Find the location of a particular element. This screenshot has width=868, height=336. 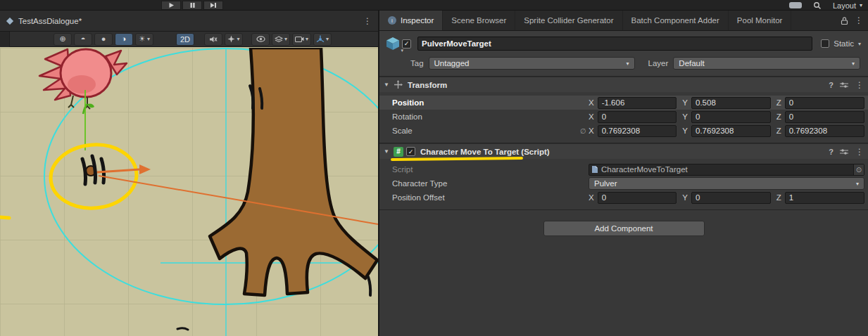

scale-z-input is located at coordinates (825, 131).